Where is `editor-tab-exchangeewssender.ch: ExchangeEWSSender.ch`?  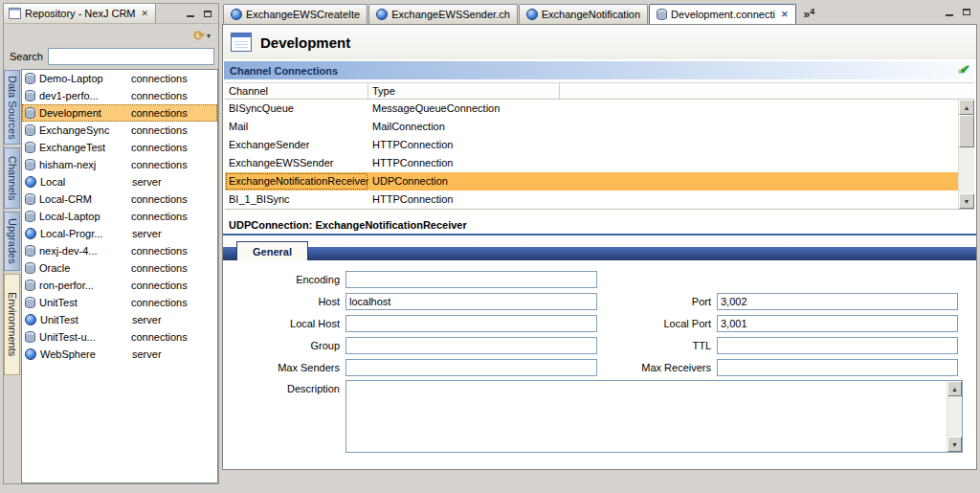 editor-tab-exchangeewssender.ch: ExchangeEWSSender.ch is located at coordinates (443, 13).